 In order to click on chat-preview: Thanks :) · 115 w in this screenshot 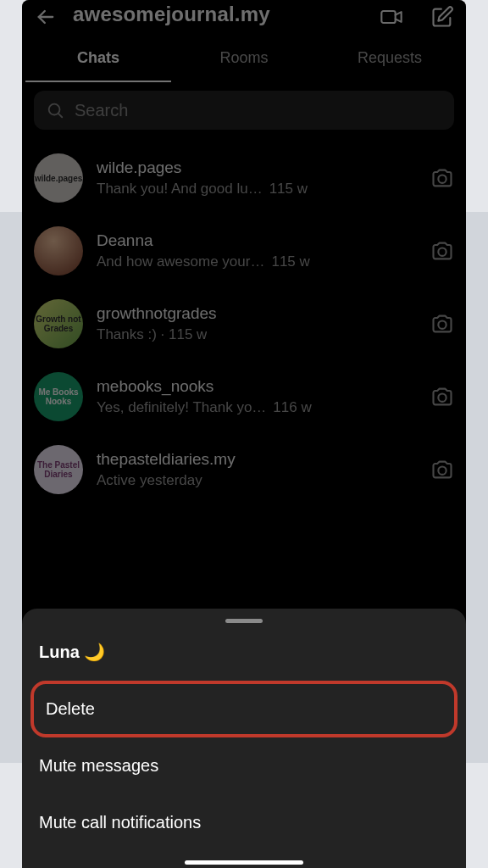, I will do `click(257, 335)`.